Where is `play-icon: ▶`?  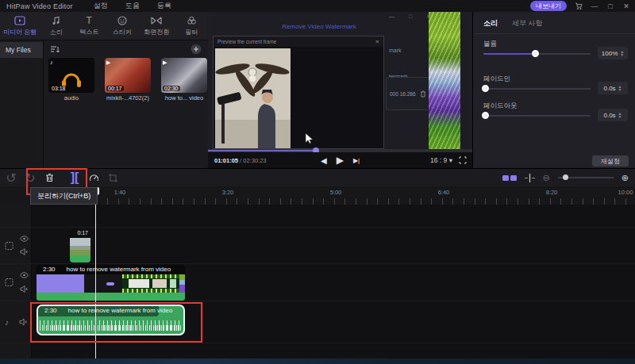
play-icon: ▶ is located at coordinates (165, 63).